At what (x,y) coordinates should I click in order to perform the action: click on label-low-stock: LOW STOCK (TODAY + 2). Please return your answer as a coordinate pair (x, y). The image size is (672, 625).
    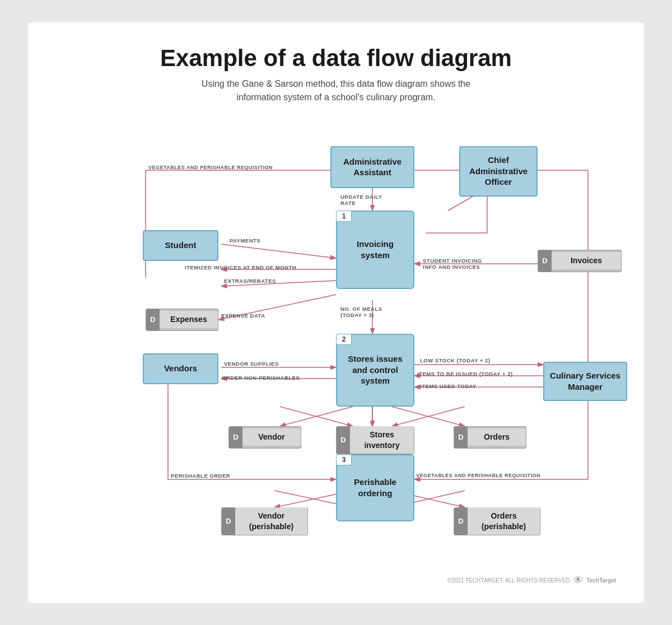
    Looking at the image, I should click on (455, 361).